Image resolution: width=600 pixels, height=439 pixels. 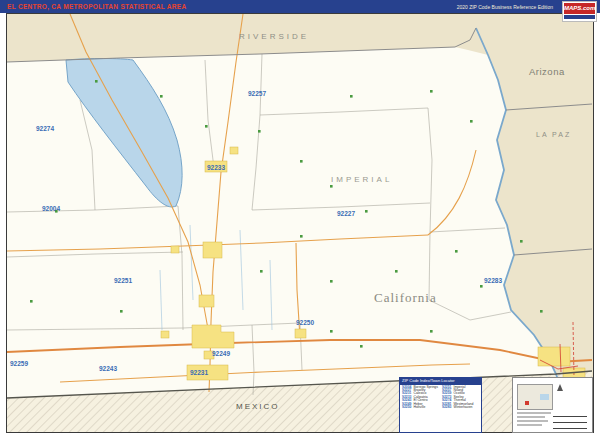 I want to click on legend-row: 92250Holtville, so click(x=420, y=408).